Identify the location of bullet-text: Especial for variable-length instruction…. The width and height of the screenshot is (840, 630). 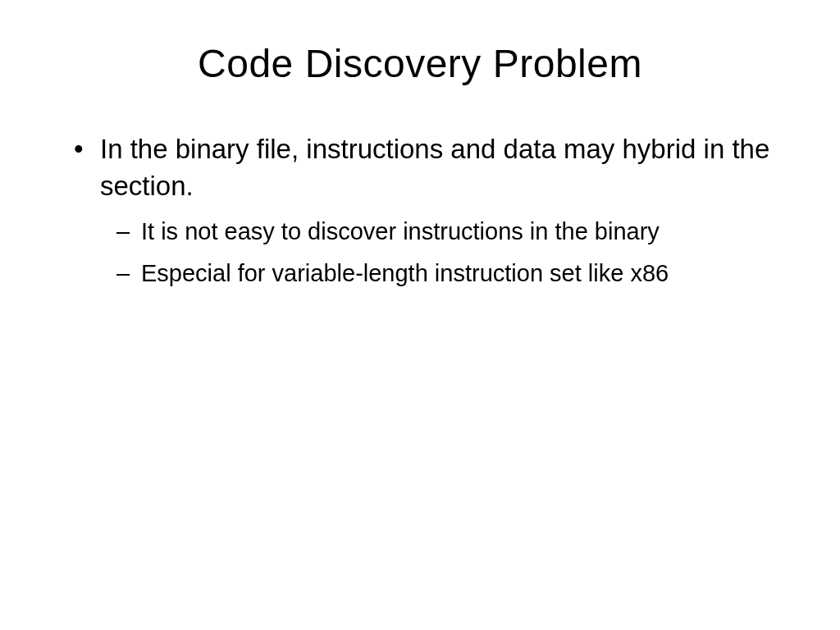
(405, 273).